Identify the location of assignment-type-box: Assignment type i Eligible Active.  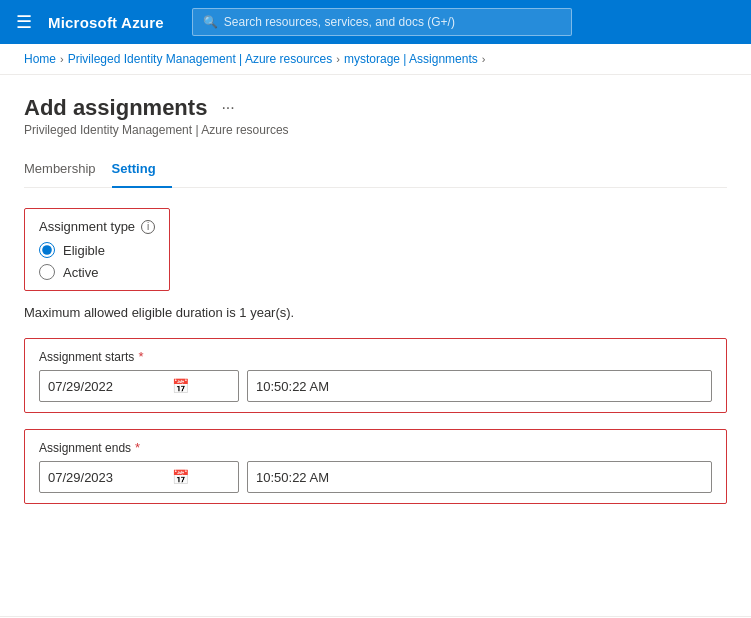
(97, 250).